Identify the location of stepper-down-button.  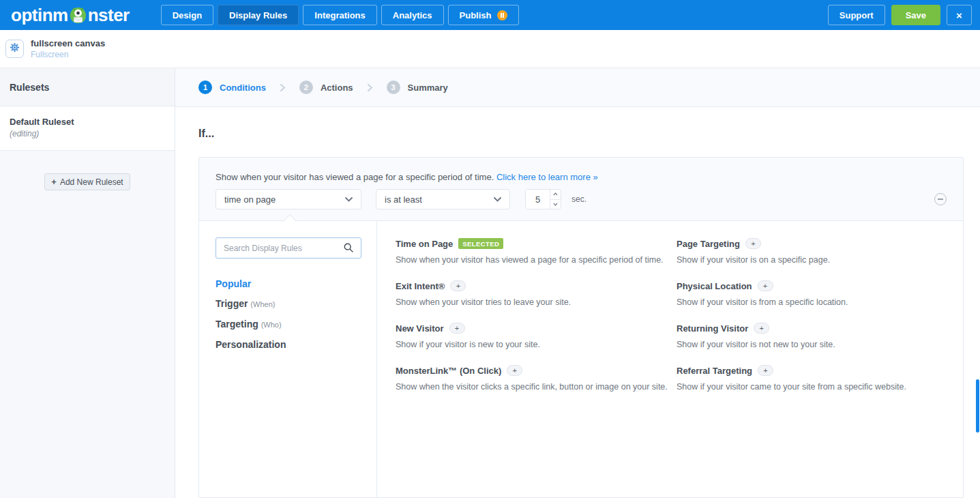
(555, 205).